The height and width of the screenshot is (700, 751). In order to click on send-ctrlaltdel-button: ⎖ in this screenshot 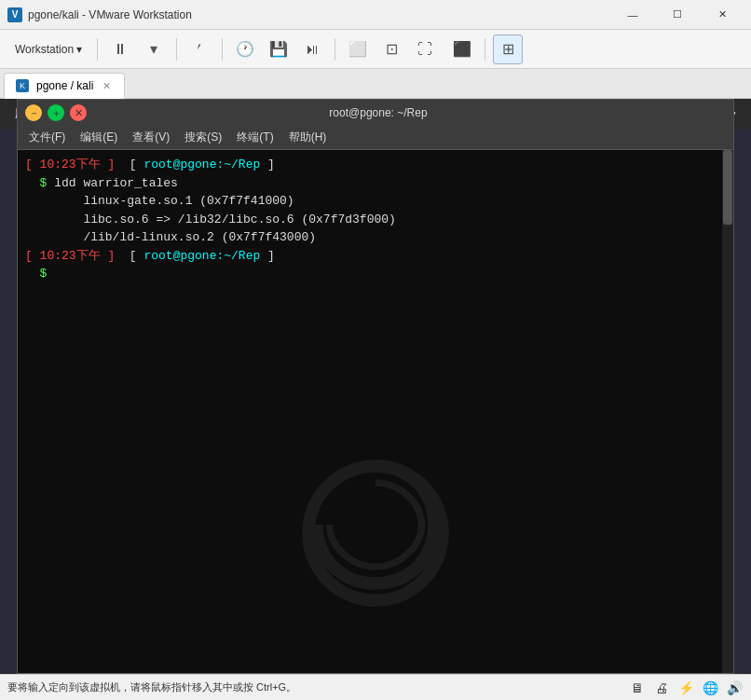, I will do `click(199, 49)`.